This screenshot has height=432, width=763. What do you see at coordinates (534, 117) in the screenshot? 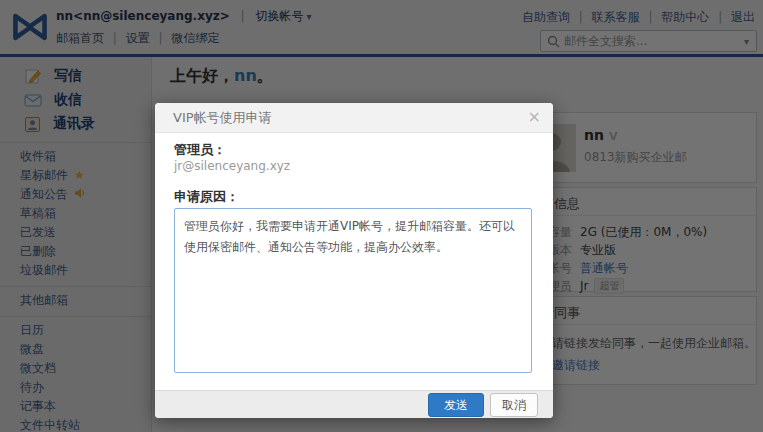
I see `close-icon: ×` at bounding box center [534, 117].